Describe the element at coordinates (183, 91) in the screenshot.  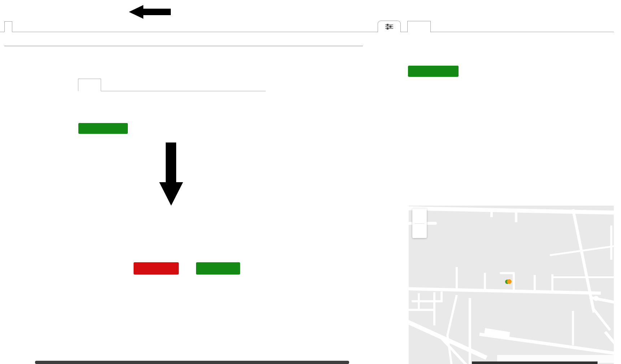
I see `popup-tab-divider` at that location.